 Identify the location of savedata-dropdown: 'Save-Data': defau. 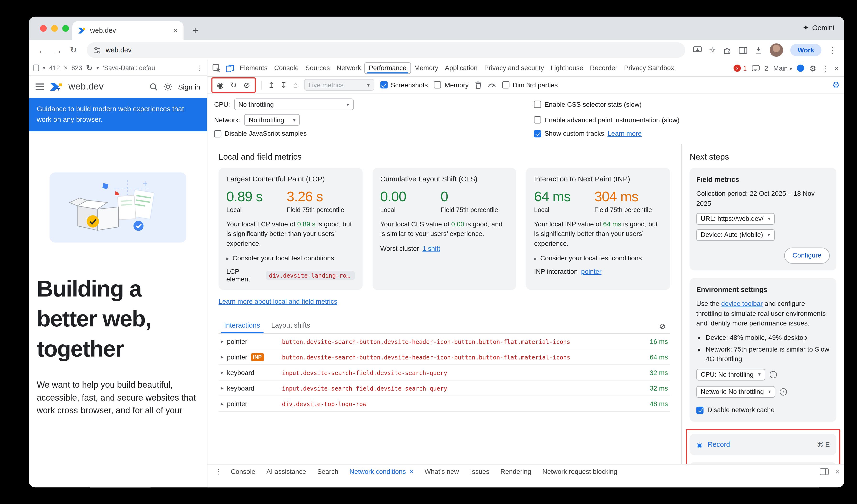
(129, 67).